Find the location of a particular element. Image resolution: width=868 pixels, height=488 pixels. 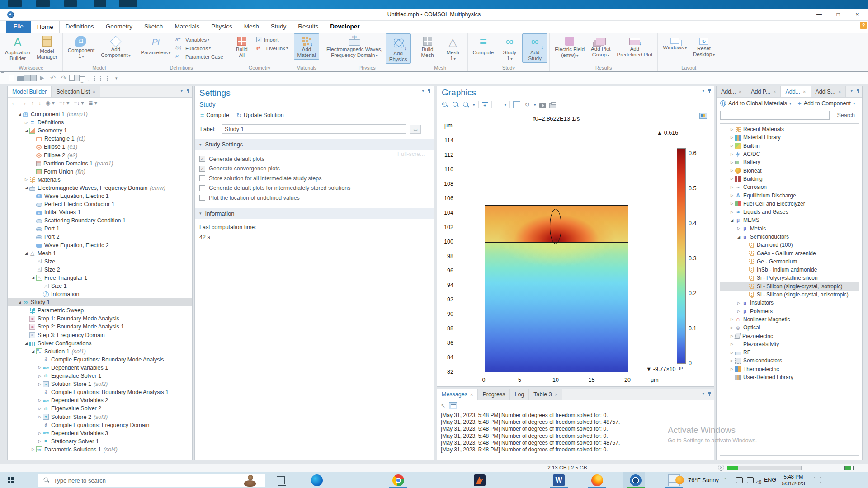

tree-item: GaAs - Gallium arsenide is located at coordinates (789, 253).